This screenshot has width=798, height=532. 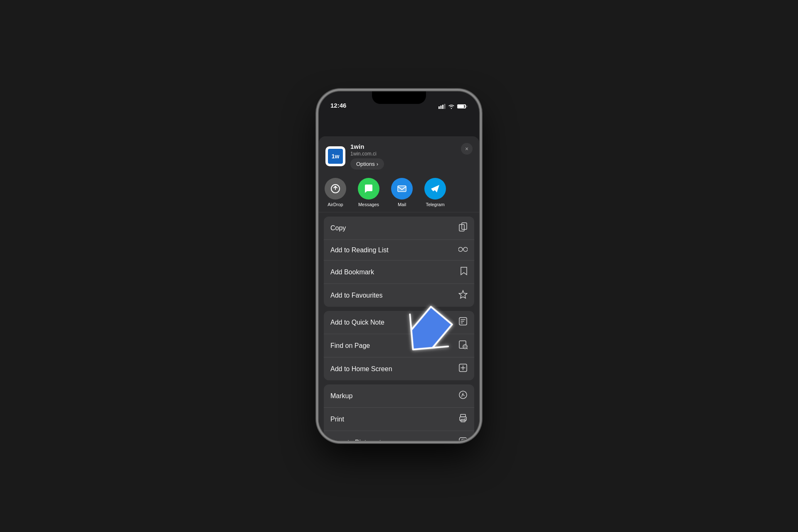 What do you see at coordinates (399, 262) in the screenshot?
I see `menu-section-1: Copy Add to Reading List` at bounding box center [399, 262].